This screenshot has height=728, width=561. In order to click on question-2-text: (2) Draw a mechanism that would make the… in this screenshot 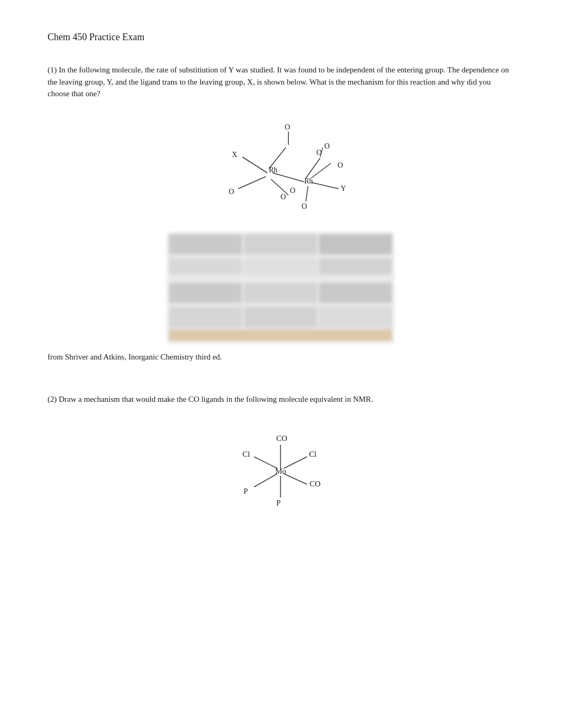, I will do `click(280, 400)`.